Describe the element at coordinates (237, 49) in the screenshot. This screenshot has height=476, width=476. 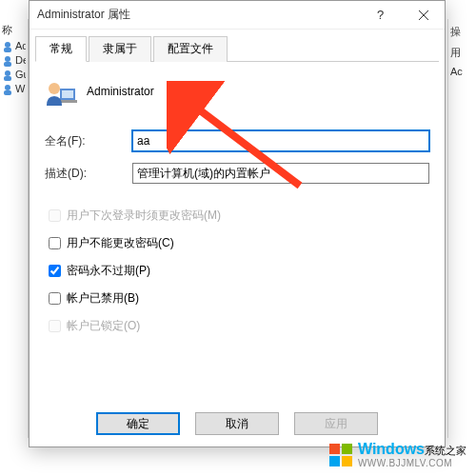
I see `tabs: 常规 隶属于 配置文件` at that location.